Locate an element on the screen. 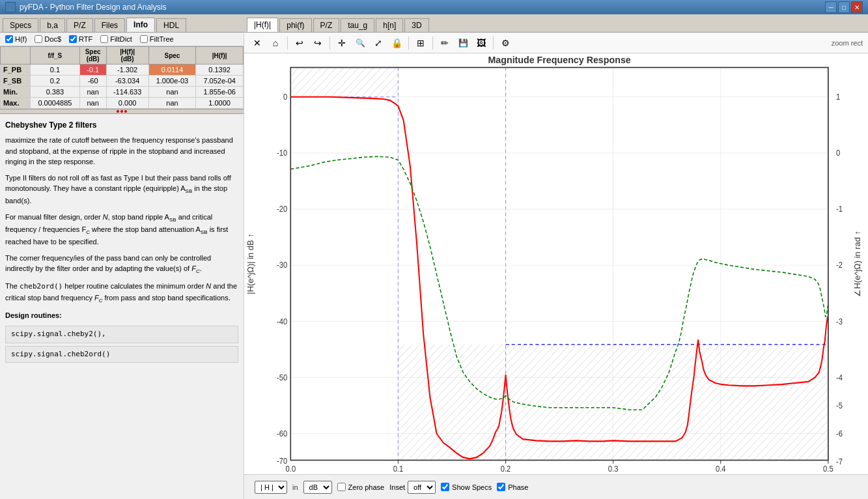 The image size is (868, 499). check-hf: H(f) is located at coordinates (16, 39).